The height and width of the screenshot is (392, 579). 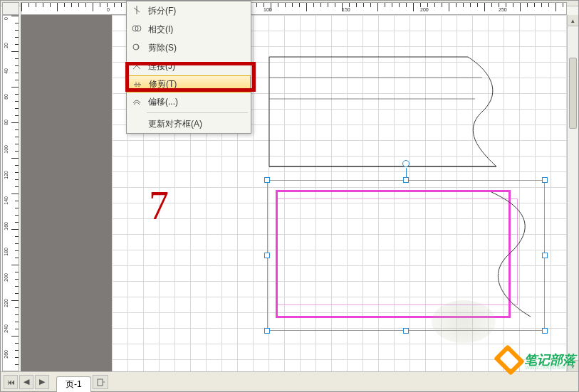 What do you see at coordinates (513, 255) in the screenshot?
I see `wave-shape-right` at bounding box center [513, 255].